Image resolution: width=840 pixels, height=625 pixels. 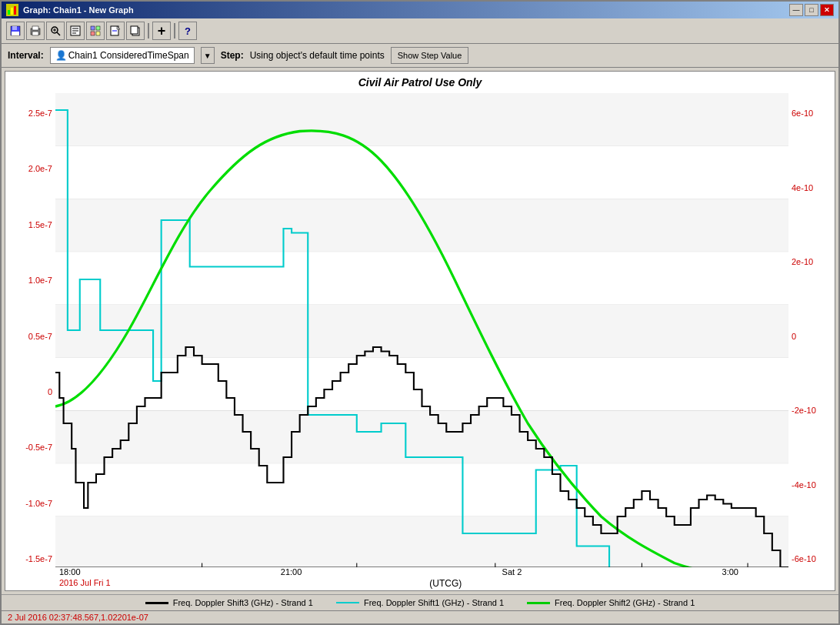 What do you see at coordinates (827, 10) in the screenshot?
I see `close-button: ✕` at bounding box center [827, 10].